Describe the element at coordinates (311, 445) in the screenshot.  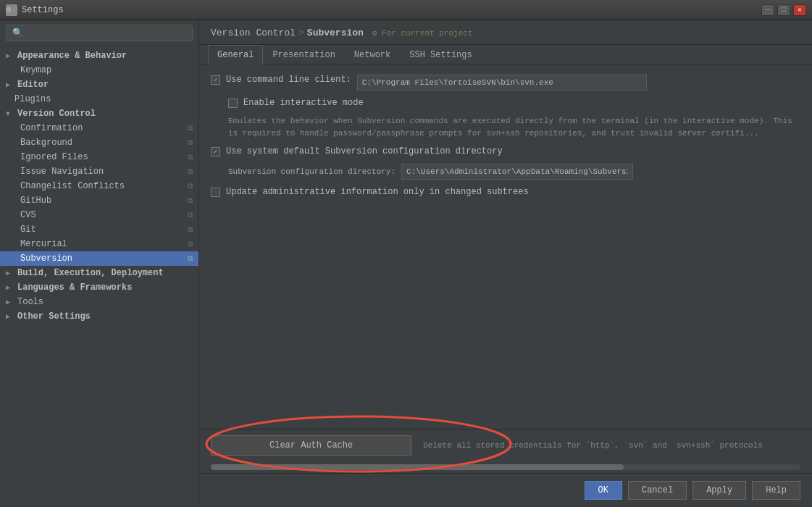
I see `clear-auth-cache-button: Clear Auth Cache` at that location.